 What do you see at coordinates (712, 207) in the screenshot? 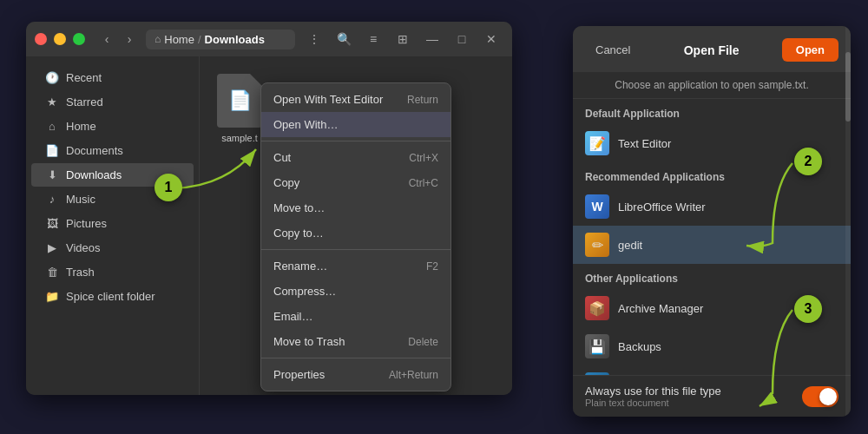
I see `app-writer: W LibreOffice Writer` at bounding box center [712, 207].